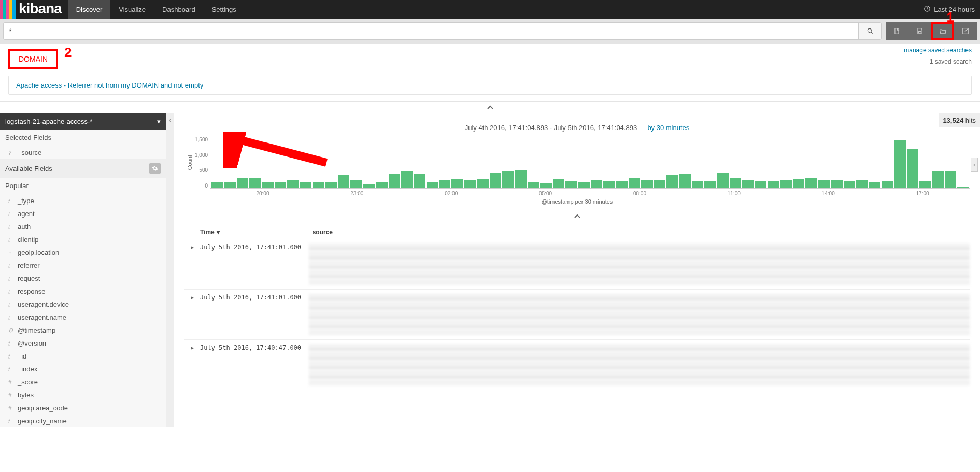 The width and height of the screenshot is (980, 472). Describe the element at coordinates (83, 121) in the screenshot. I see `index-pattern-select: logstash-21-apache-access-* ▾` at that location.